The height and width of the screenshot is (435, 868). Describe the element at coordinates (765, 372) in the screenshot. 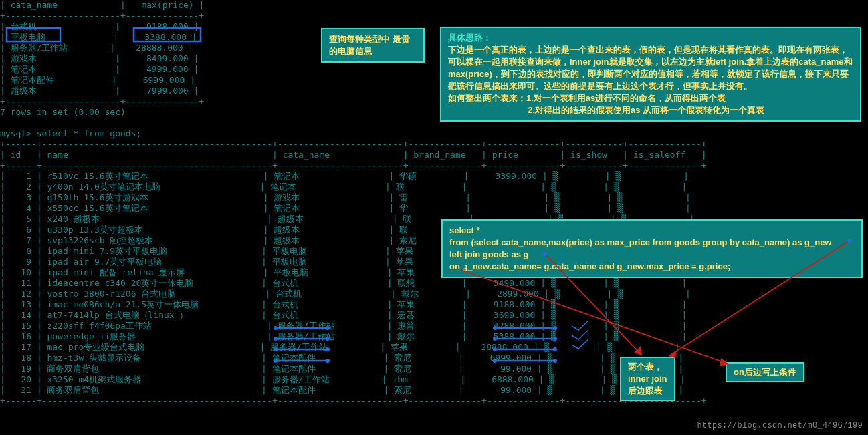

I see `callout-tip-right-text: on后边写上条件` at that location.